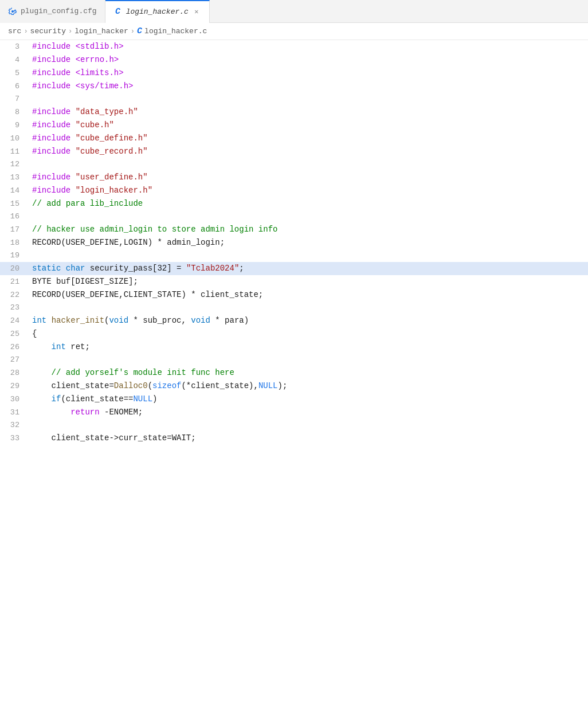 Image resolution: width=588 pixels, height=728 pixels. What do you see at coordinates (294, 386) in the screenshot?
I see `code-line-29: 29 client_state=Dalloc0(sizeof(*client_s…` at bounding box center [294, 386].